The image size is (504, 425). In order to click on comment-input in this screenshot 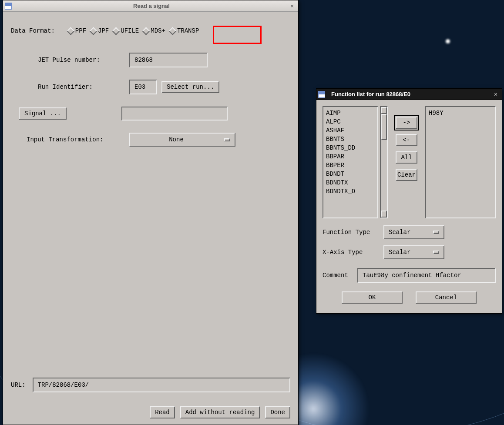, I will do `click(427, 275)`.